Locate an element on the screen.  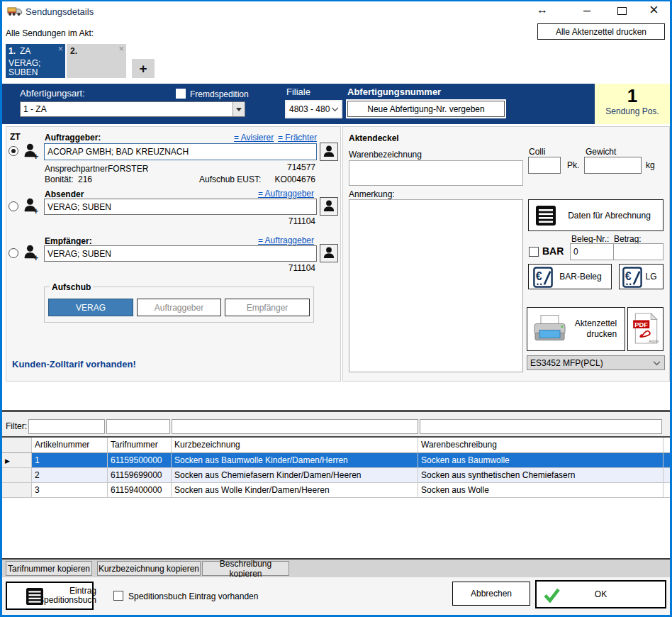
maximize-icon is located at coordinates (622, 11).